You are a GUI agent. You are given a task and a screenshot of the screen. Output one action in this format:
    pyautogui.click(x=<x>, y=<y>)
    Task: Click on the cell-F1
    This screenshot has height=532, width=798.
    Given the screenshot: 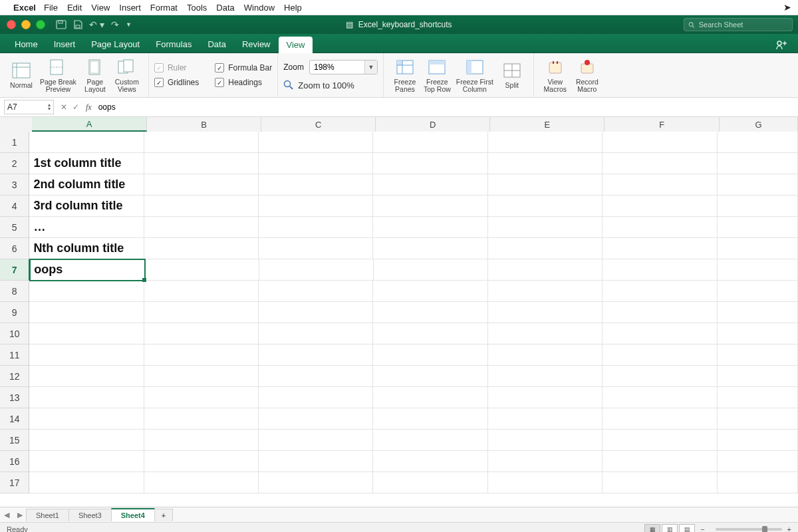 What is the action you would take?
    pyautogui.click(x=660, y=142)
    